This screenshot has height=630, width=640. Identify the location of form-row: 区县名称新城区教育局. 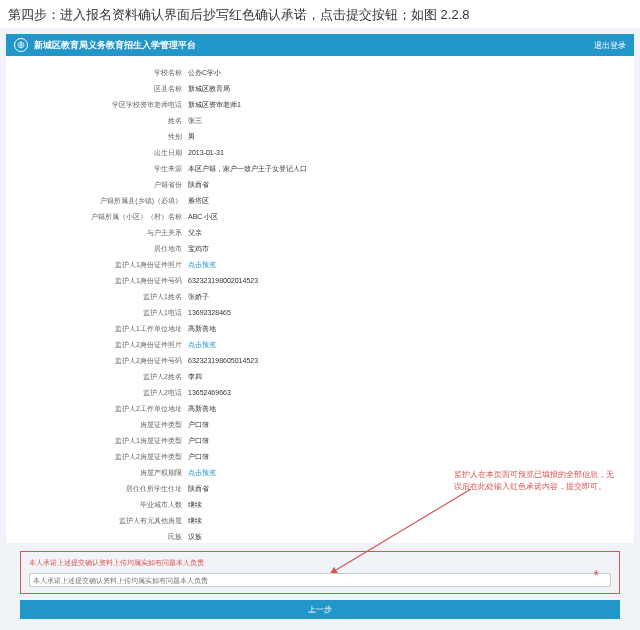
(320, 88).